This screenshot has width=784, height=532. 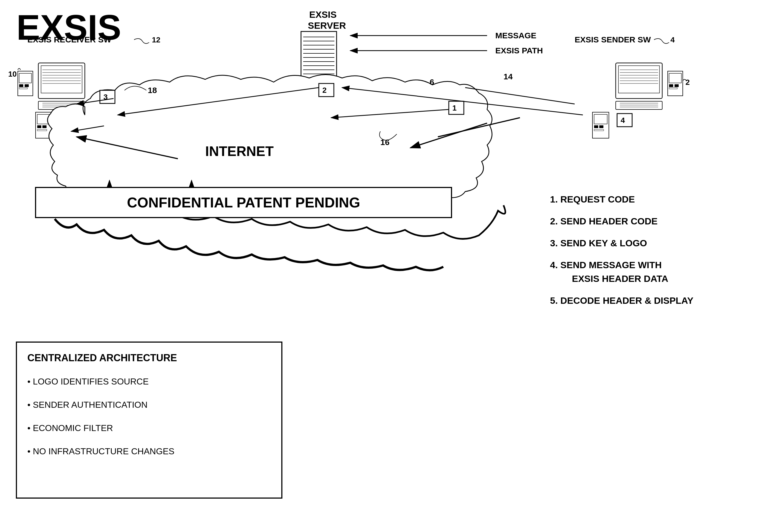 What do you see at coordinates (342, 85) in the screenshot?
I see `svg-text: 8` at bounding box center [342, 85].